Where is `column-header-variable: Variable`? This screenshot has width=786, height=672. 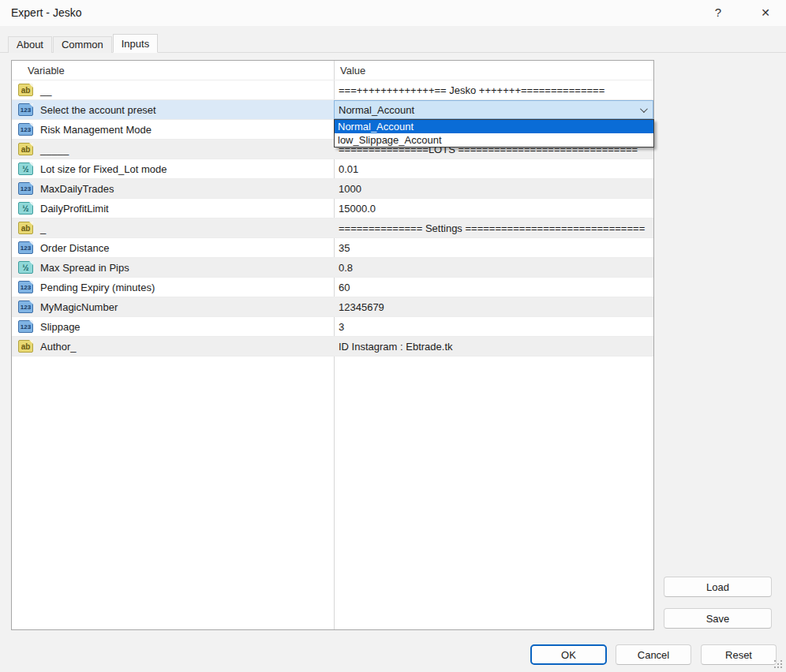 column-header-variable: Variable is located at coordinates (46, 71).